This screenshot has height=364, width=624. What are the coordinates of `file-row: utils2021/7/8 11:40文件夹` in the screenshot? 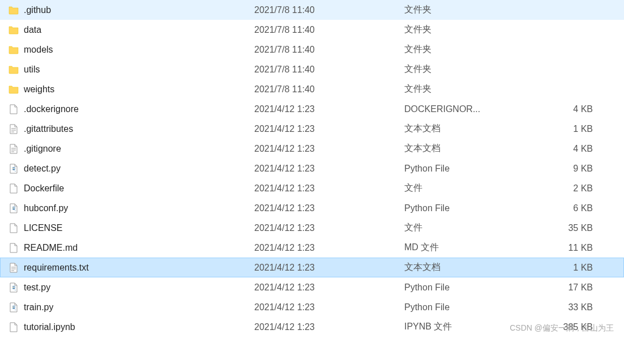 It's located at (312, 69).